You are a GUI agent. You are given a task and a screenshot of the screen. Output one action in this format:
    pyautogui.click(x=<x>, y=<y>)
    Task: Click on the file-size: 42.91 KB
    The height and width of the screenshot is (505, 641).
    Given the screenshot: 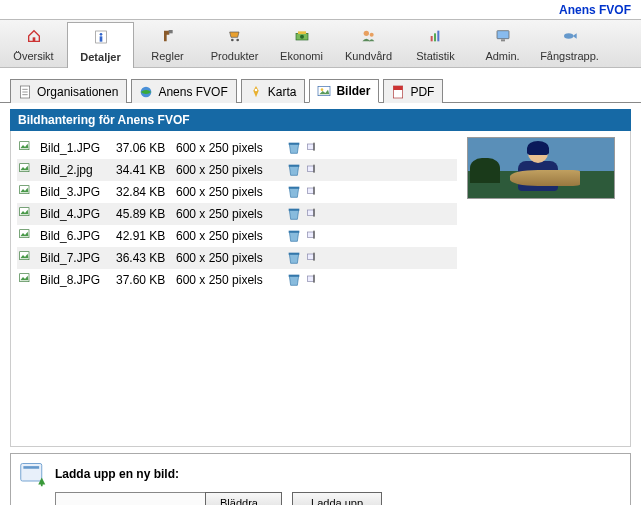 What is the action you would take?
    pyautogui.click(x=146, y=236)
    